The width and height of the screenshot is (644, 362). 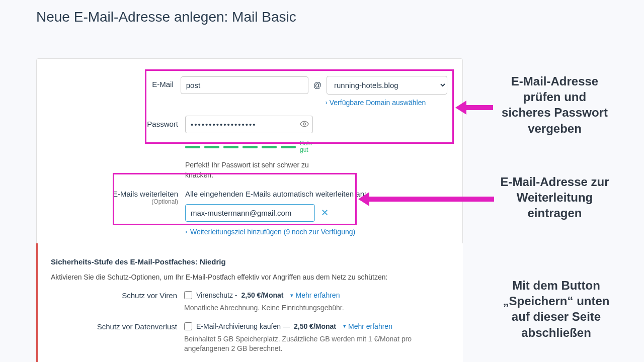 I want to click on forward-desc: Alle eingehenden E-Mails automatisch wei…, so click(x=316, y=194).